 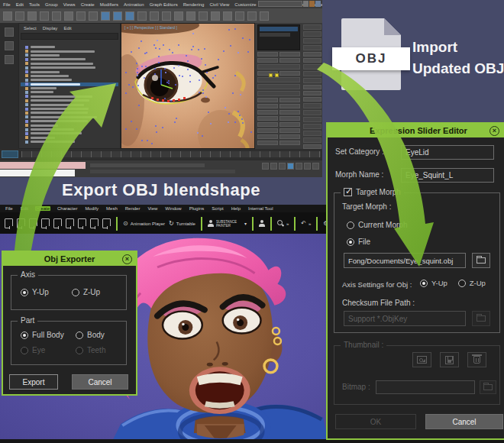 What do you see at coordinates (46, 223) in the screenshot?
I see `import-icon` at bounding box center [46, 223].